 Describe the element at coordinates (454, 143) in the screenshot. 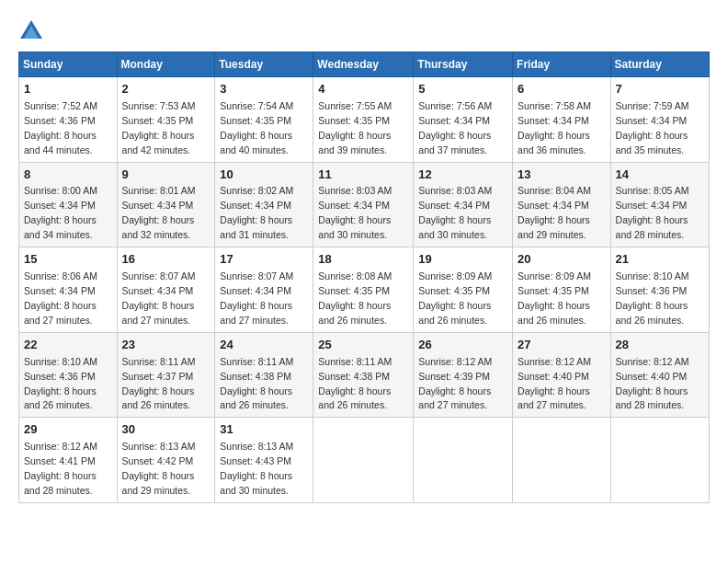

I see `daylight: Daylight: 8 hours and 37 minutes.` at that location.